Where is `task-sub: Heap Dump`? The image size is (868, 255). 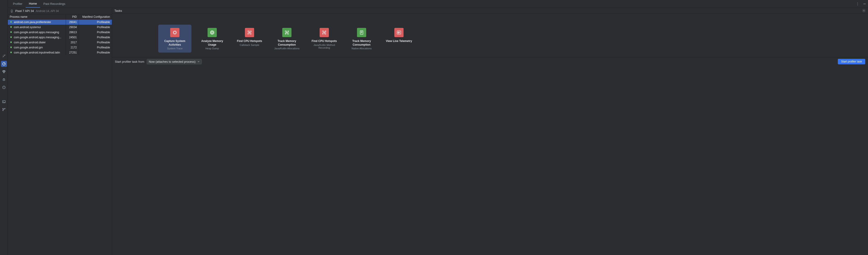
task-sub: Heap Dump is located at coordinates (212, 49).